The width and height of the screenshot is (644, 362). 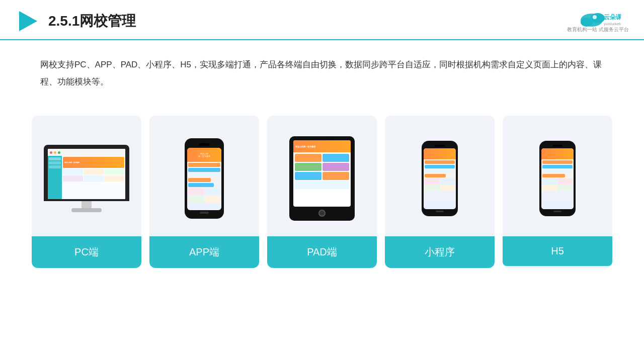 I want to click on card-pad-label: PAD端, so click(x=322, y=252).